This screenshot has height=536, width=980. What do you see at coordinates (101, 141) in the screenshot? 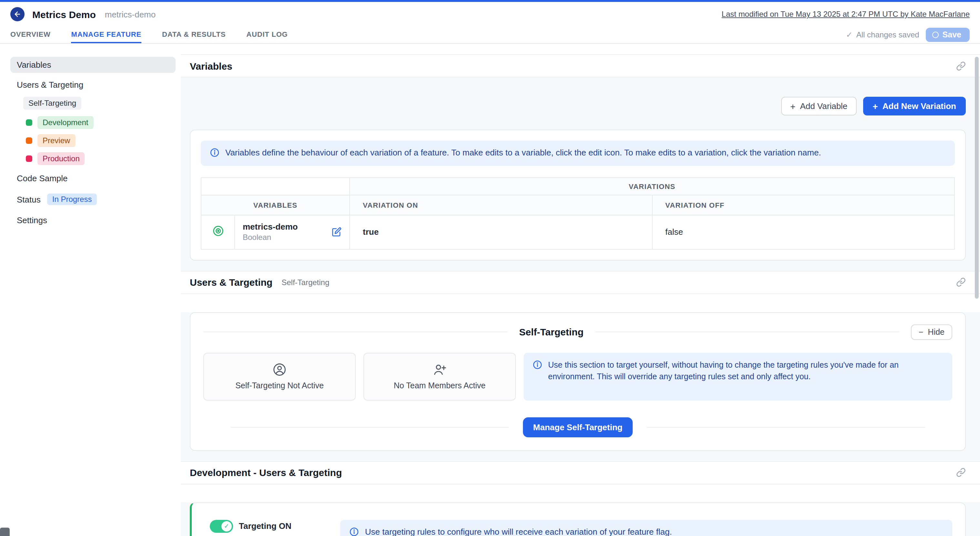
I see `sidebar-item-preview: Preview` at bounding box center [101, 141].